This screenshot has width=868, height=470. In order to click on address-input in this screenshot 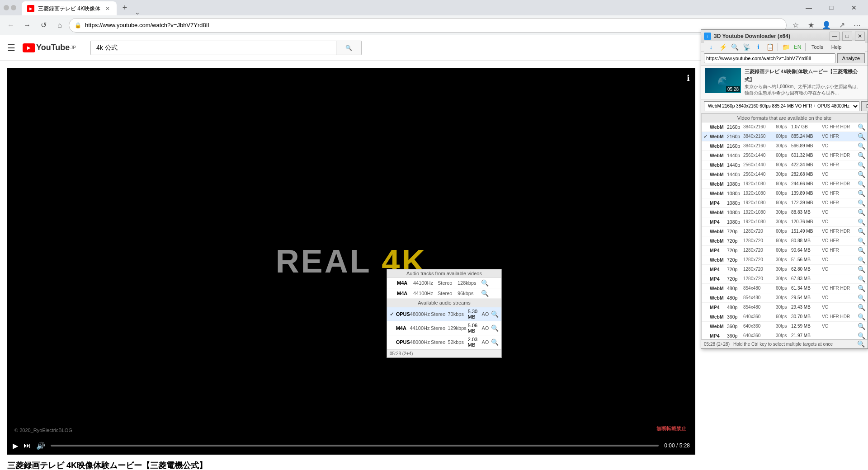, I will do `click(433, 25)`.